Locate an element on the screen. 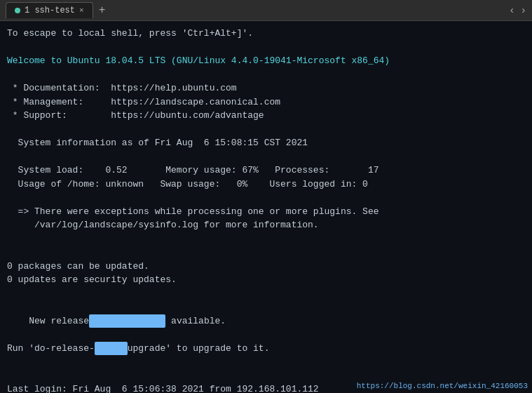  terminal-line-do-release: Run 'do-release- upgrade' to upgrade to … is located at coordinates (266, 349).